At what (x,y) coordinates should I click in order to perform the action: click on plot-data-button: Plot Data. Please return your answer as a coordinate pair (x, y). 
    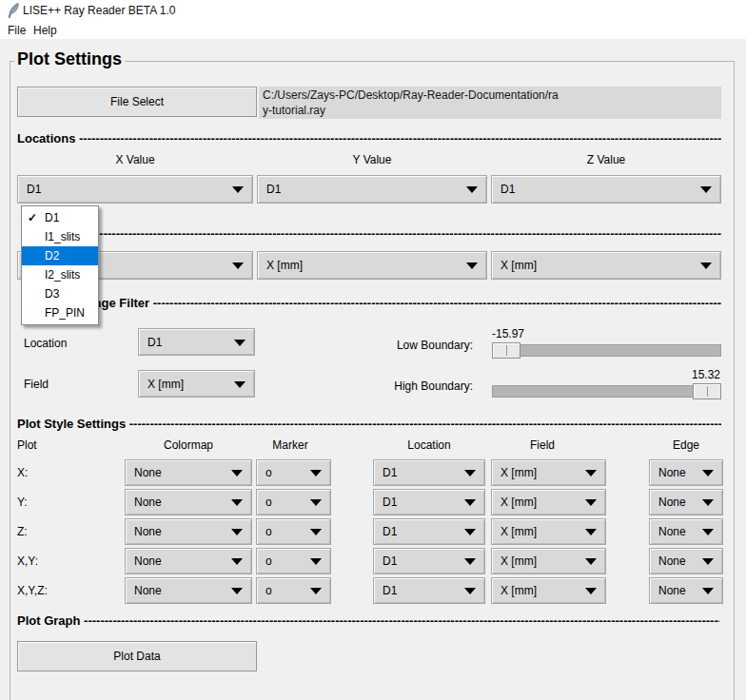
    Looking at the image, I should click on (137, 656).